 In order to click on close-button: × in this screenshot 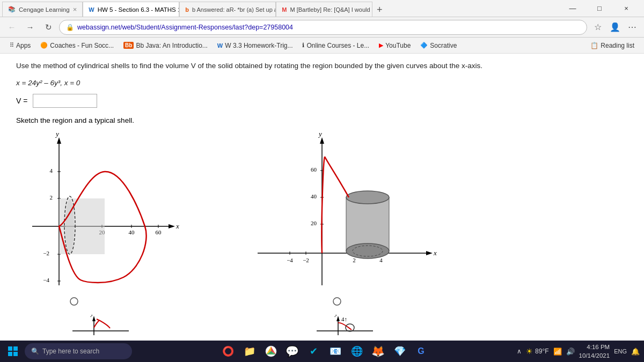, I will do `click(626, 9)`.